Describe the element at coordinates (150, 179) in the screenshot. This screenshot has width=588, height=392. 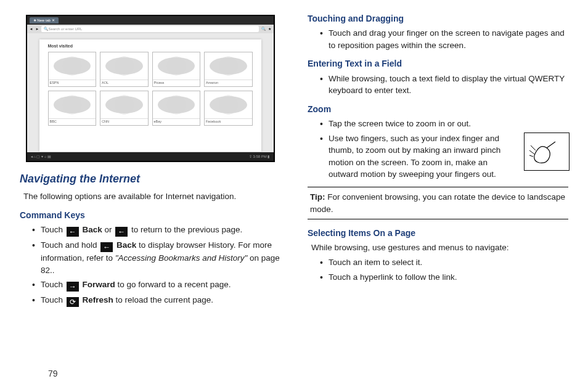
I see `section-title: Navigating the Internet` at that location.